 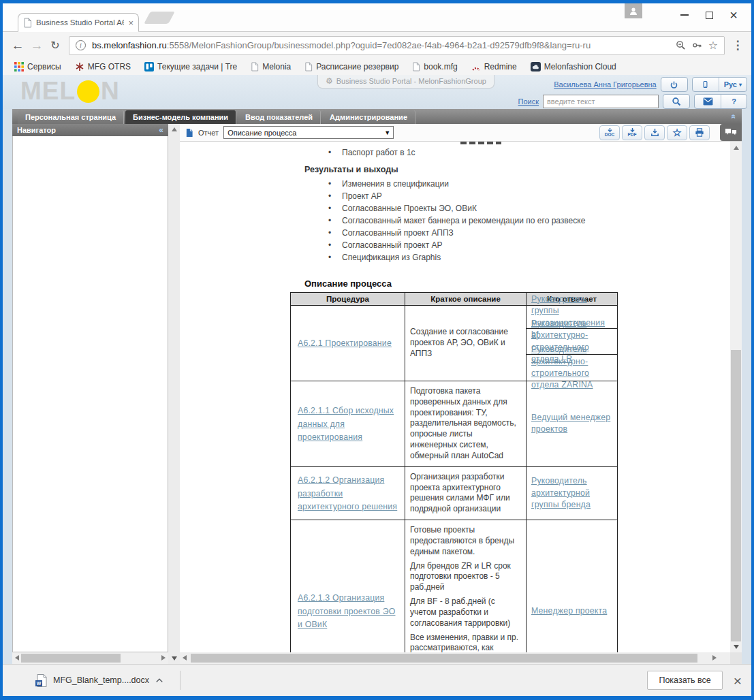 What do you see at coordinates (40, 684) in the screenshot?
I see `svg-text: W` at bounding box center [40, 684].